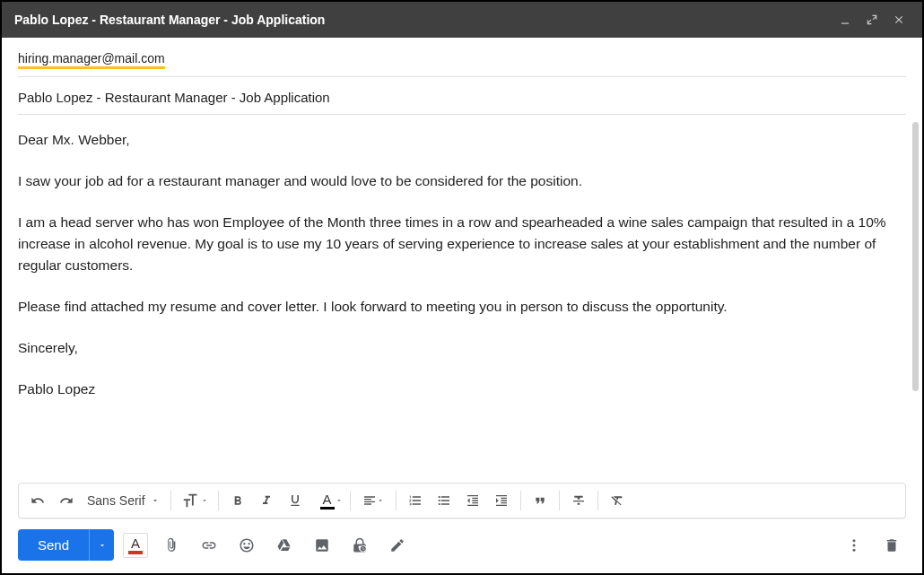 This screenshot has height=575, width=924. Describe the element at coordinates (66, 501) in the screenshot. I see `redo-button` at that location.